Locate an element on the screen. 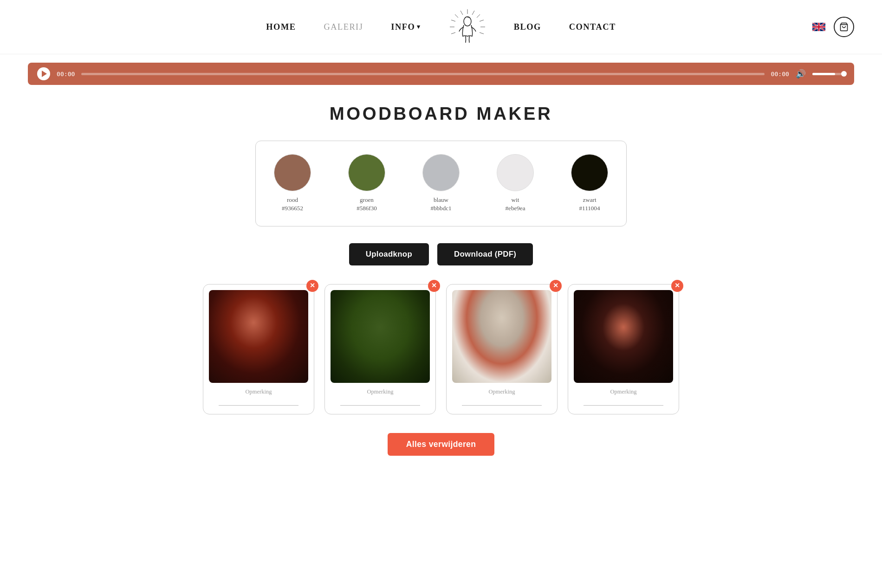  audio-player: 00:00 00:00 🔊 is located at coordinates (441, 74).